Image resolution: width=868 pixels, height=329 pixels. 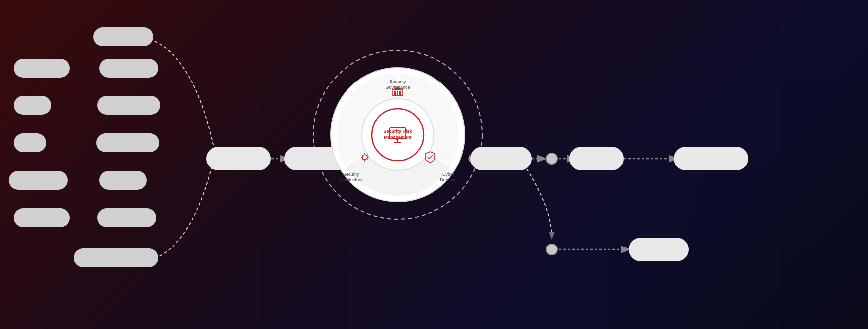 What do you see at coordinates (33, 105) in the screenshot?
I see `stakeholder-hr` at bounding box center [33, 105].